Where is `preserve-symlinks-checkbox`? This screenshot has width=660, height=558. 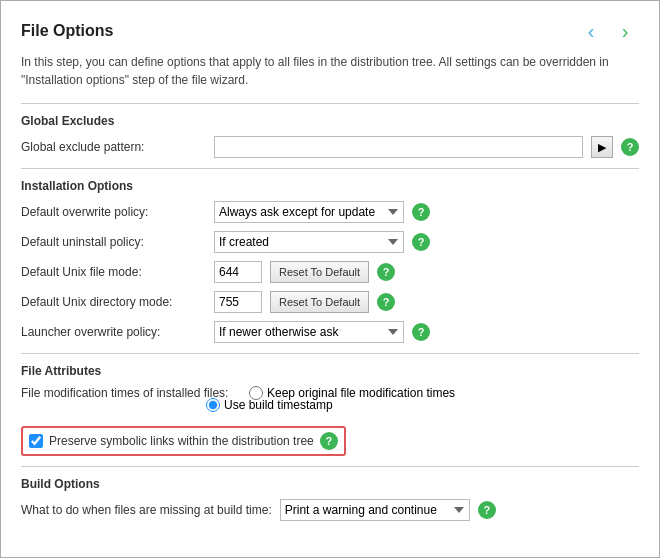
preserve-symlinks-checkbox is located at coordinates (36, 441).